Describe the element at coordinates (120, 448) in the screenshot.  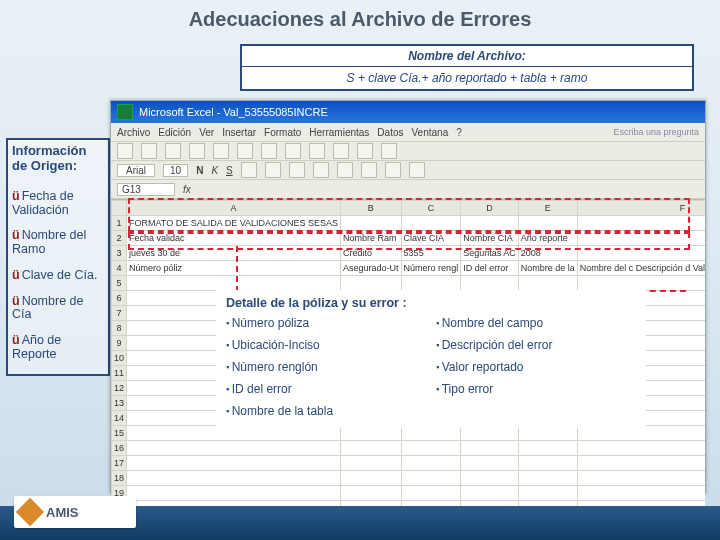
I see `row-header: 16` at that location.